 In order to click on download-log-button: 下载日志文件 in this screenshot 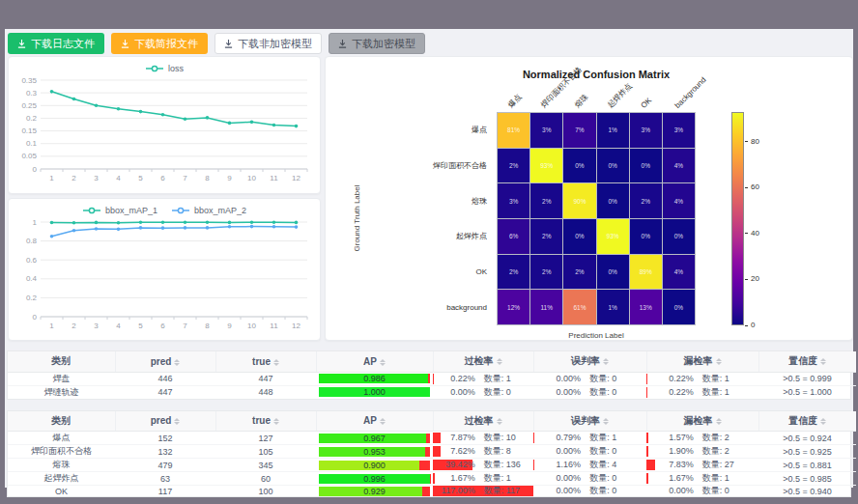, I will do `click(56, 43)`.